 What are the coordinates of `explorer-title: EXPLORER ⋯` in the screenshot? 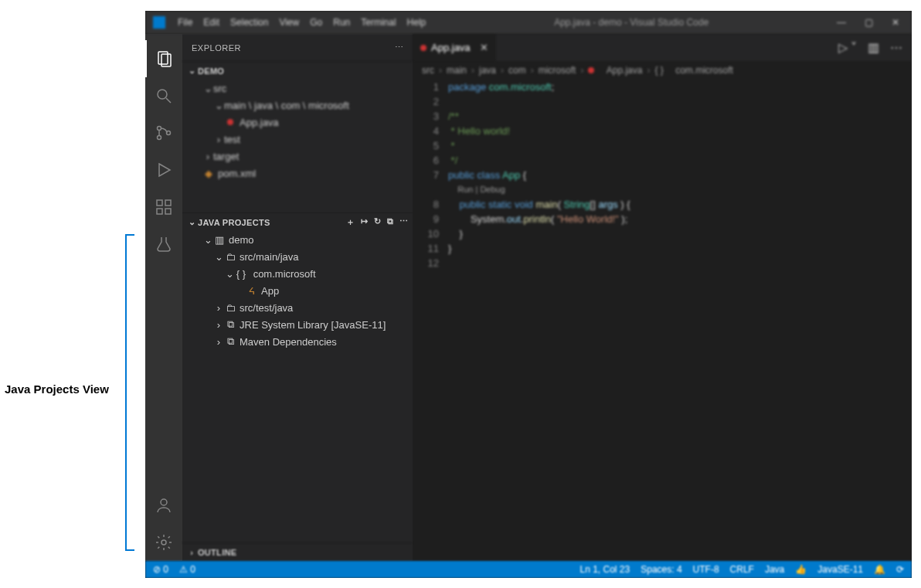 It's located at (297, 48).